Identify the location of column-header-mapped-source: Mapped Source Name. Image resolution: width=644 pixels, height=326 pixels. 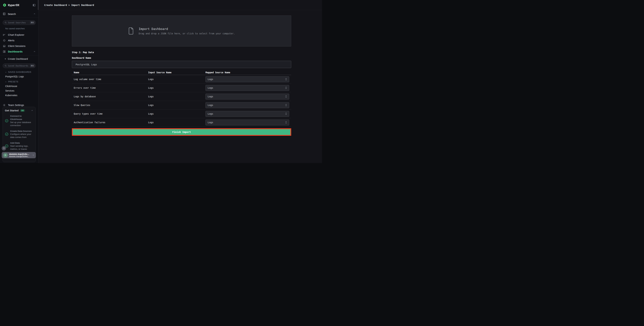
(248, 73).